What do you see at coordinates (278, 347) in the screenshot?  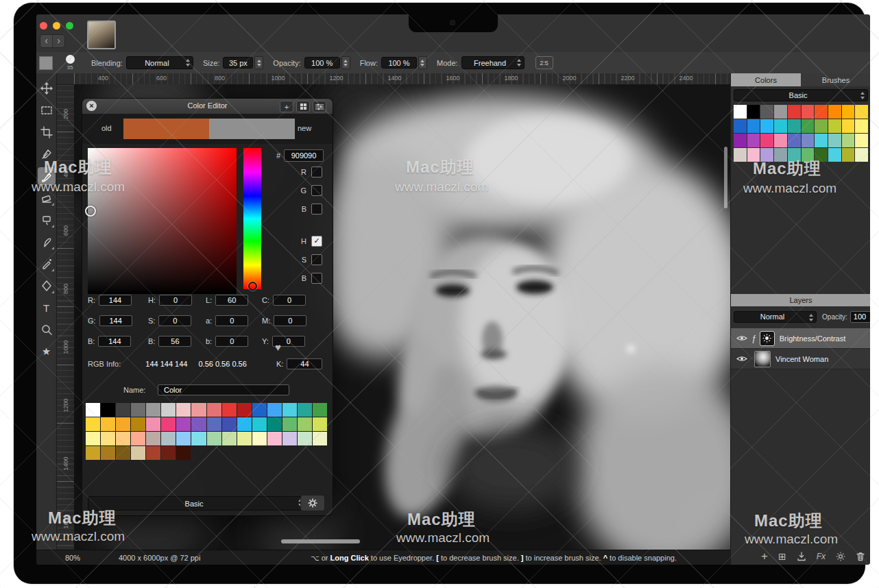 I see `favorite-color-heart-icon: ♥` at bounding box center [278, 347].